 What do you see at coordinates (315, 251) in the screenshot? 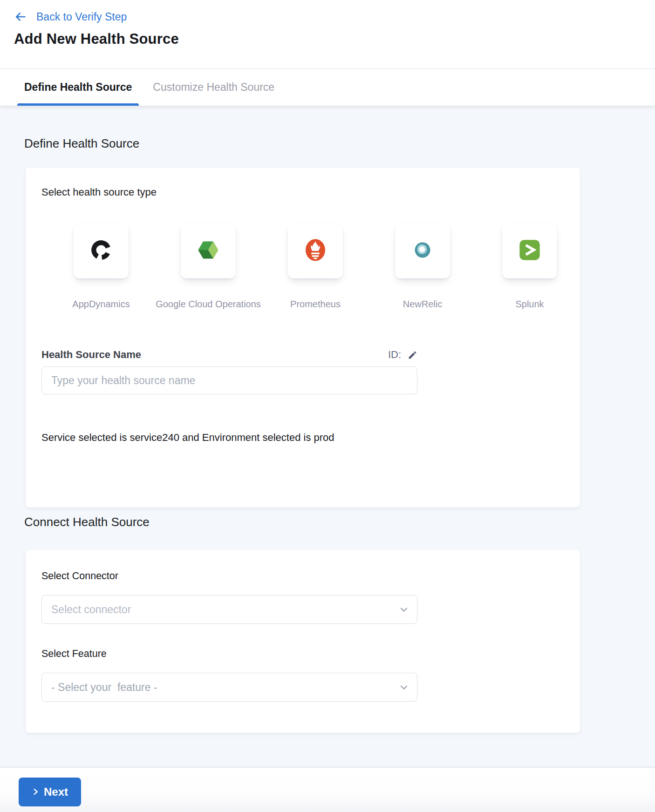
I see `prometheus-icon` at bounding box center [315, 251].